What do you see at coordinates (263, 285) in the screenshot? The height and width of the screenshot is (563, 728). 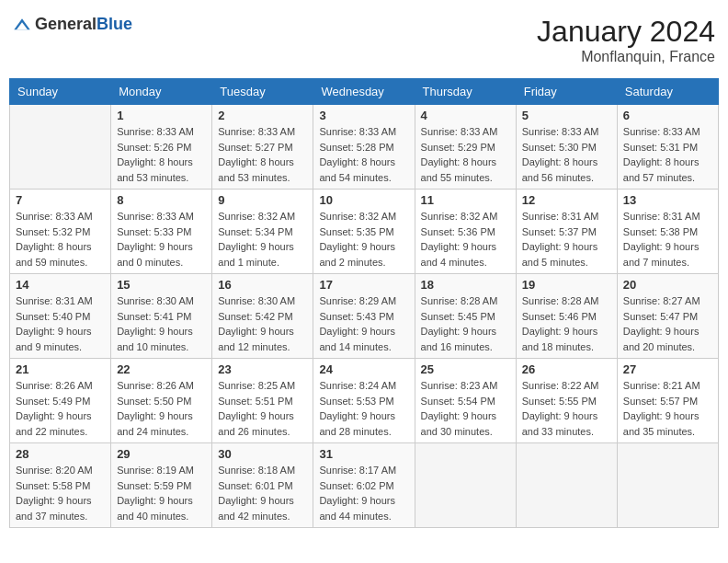 I see `day-number: 16` at bounding box center [263, 285].